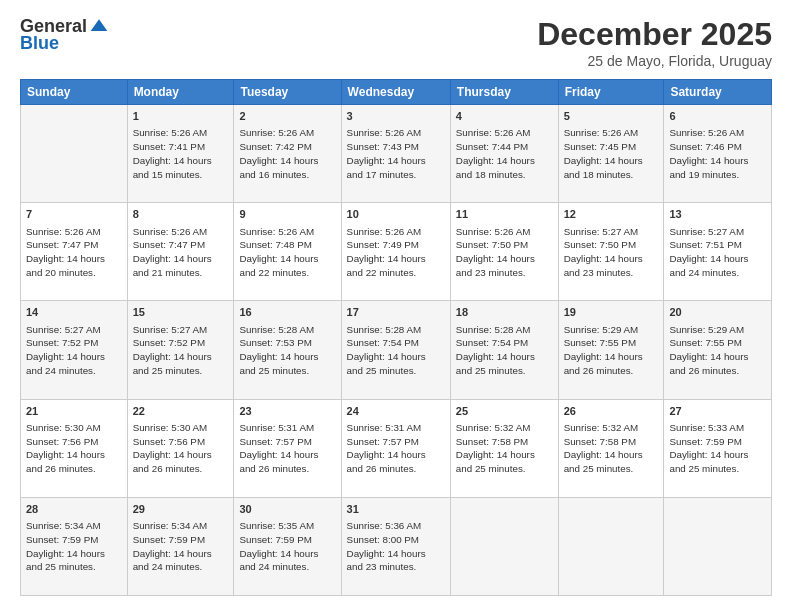  Describe the element at coordinates (180, 252) in the screenshot. I see `calendar-cell: 8Sunrise: 5:26 AM Sunset: 7:47 PM Daylig…` at that location.